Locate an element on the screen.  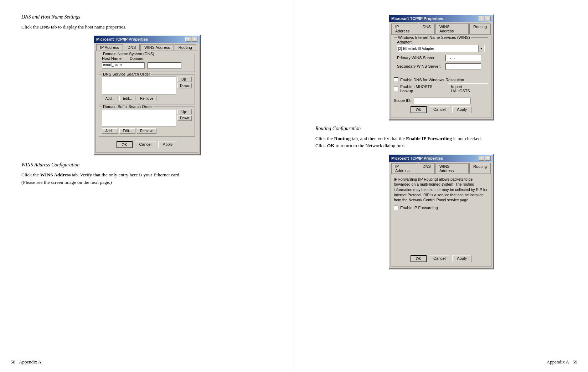
enable-ip-forwarding-row: Enable IP Forwarding is located at coordinates (441, 208).